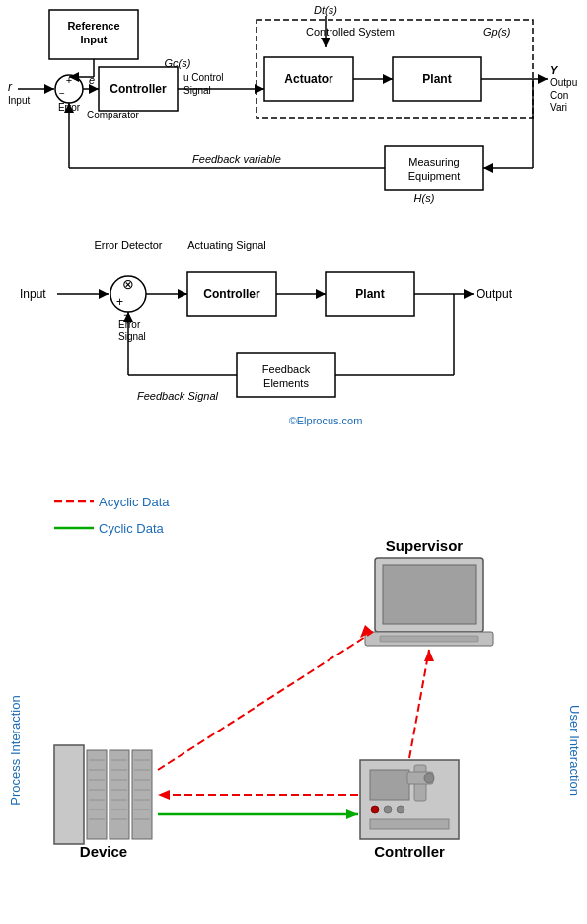  I want to click on output-label: Outpu, so click(564, 83).